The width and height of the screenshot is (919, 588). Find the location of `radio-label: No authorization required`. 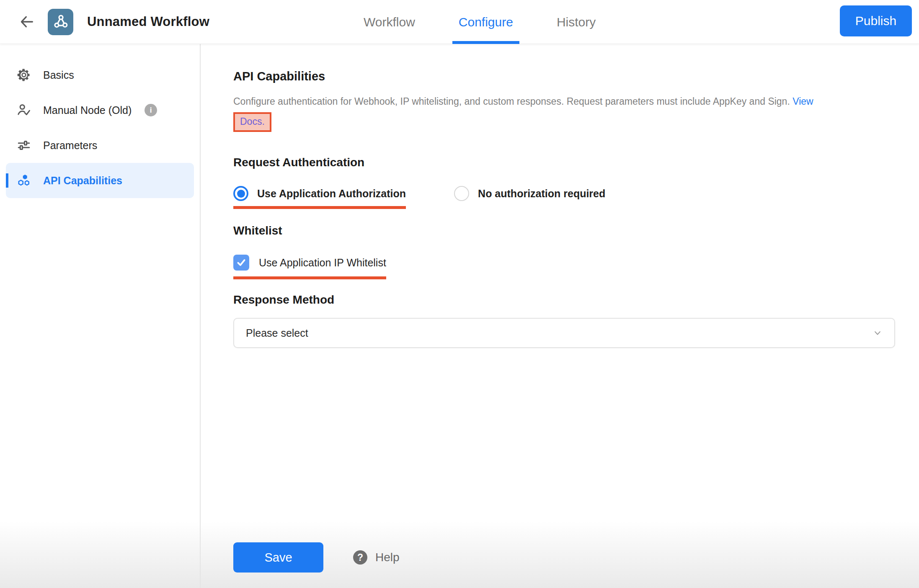

radio-label: No authorization required is located at coordinates (542, 193).